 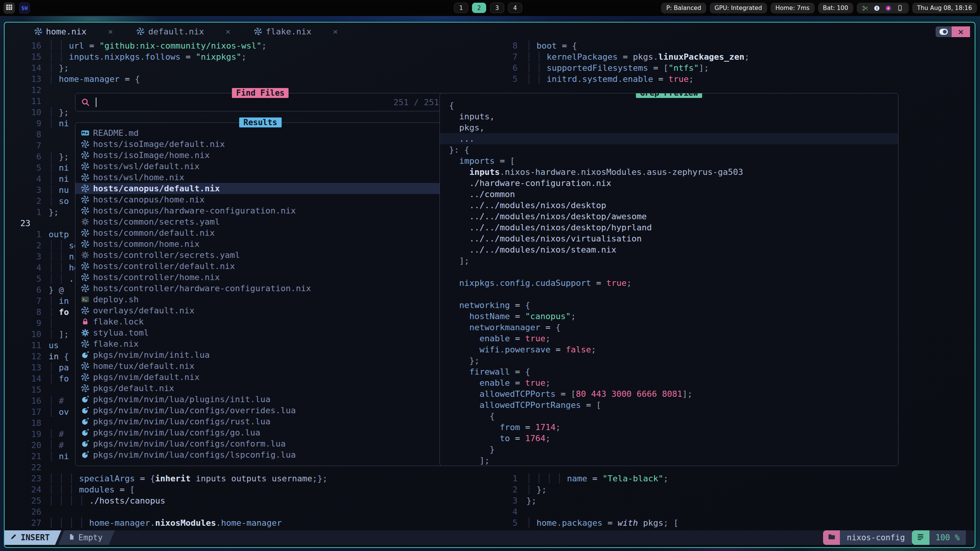 I want to click on result-item: pkgs/nvim/nvim/init.lua, so click(x=260, y=355).